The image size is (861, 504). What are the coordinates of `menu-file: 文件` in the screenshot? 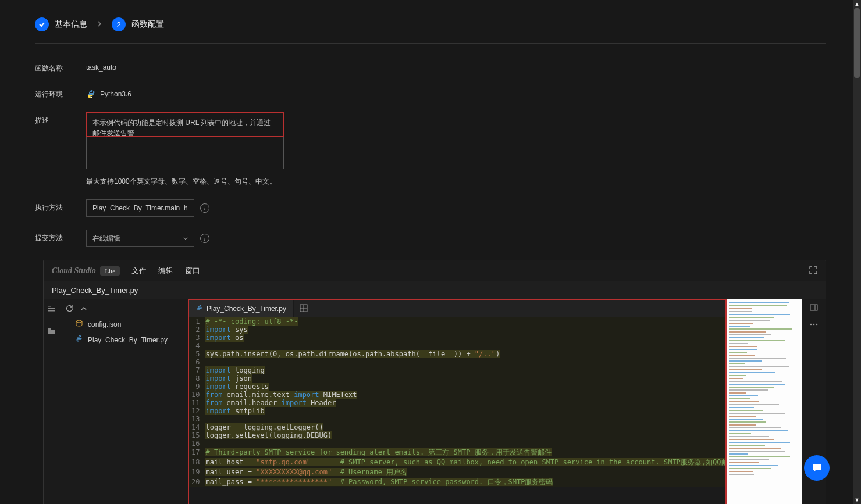 It's located at (139, 271).